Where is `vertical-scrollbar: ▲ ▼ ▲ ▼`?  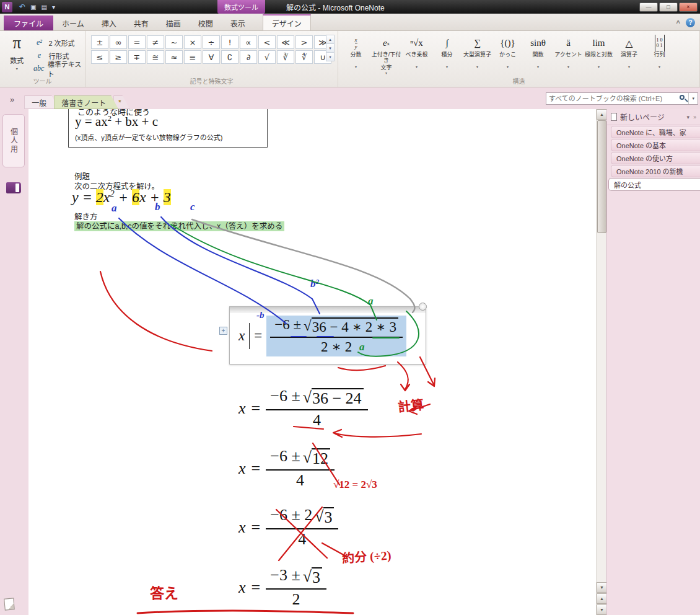
vertical-scrollbar: ▲ ▼ ▲ ▼ is located at coordinates (601, 362).